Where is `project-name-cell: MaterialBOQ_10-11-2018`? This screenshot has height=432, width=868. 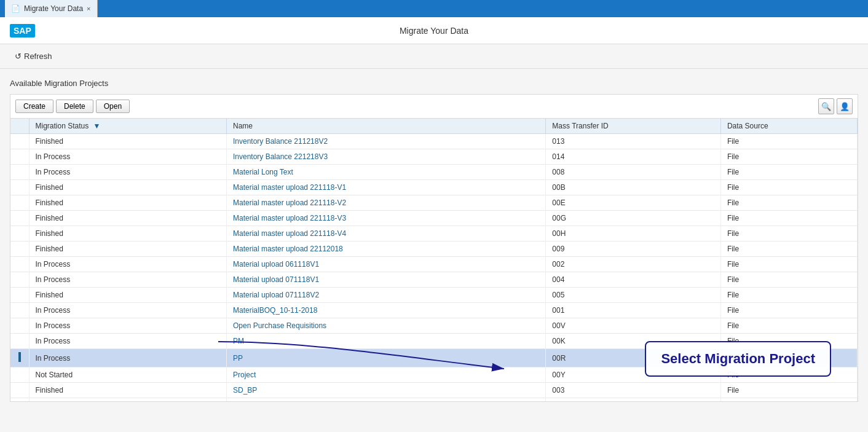 project-name-cell: MaterialBOQ_10-11-2018 is located at coordinates (386, 311).